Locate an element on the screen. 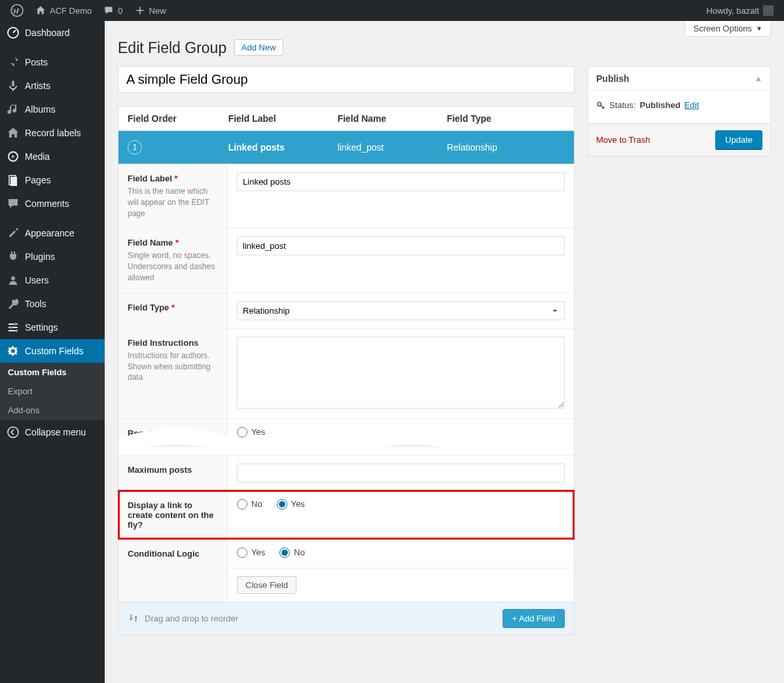 The width and height of the screenshot is (784, 683). pages-icon is located at coordinates (13, 180).